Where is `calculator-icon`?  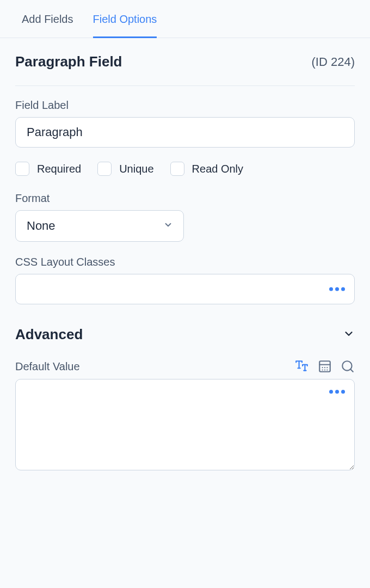
calculator-icon is located at coordinates (325, 366).